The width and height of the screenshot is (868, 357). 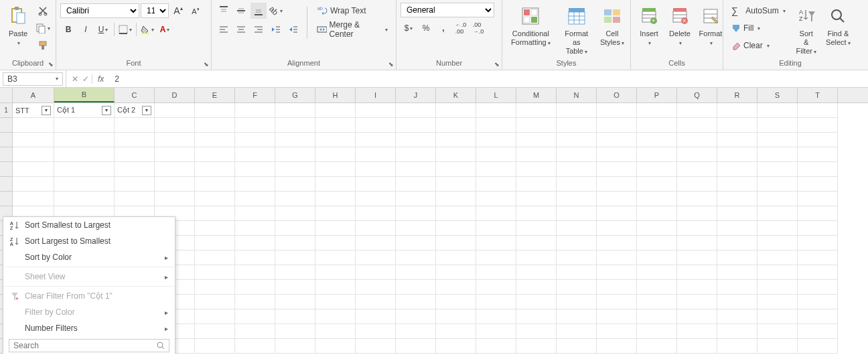 I want to click on col-header-R: R, so click(x=737, y=95).